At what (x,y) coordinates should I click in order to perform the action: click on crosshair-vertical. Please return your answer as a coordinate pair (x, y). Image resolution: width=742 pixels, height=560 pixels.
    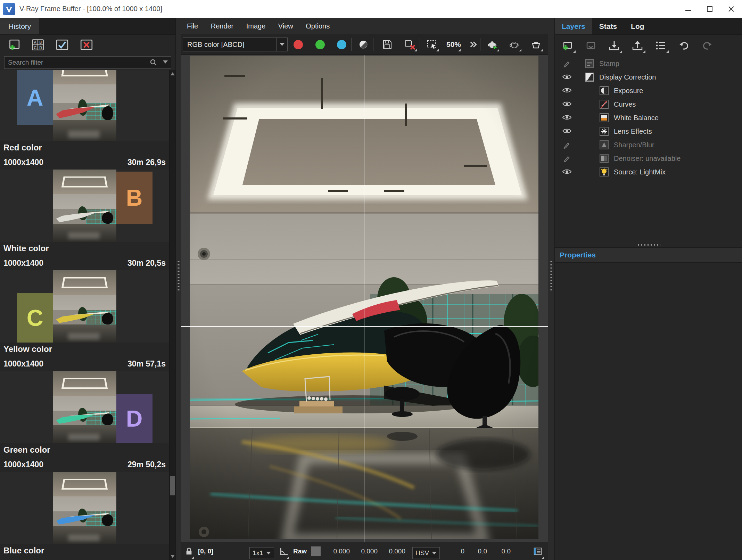
    Looking at the image, I should click on (364, 298).